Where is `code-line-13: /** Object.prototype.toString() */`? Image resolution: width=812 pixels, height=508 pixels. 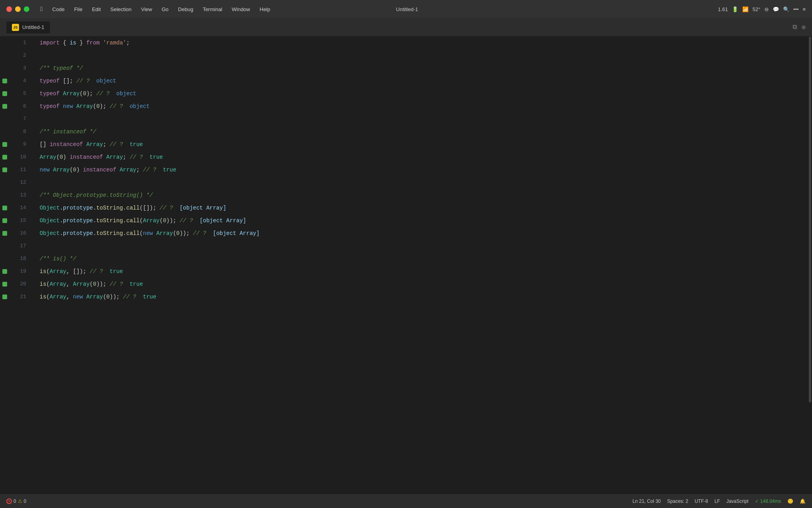
code-line-13: /** Object.prototype.toString() */ is located at coordinates (423, 195).